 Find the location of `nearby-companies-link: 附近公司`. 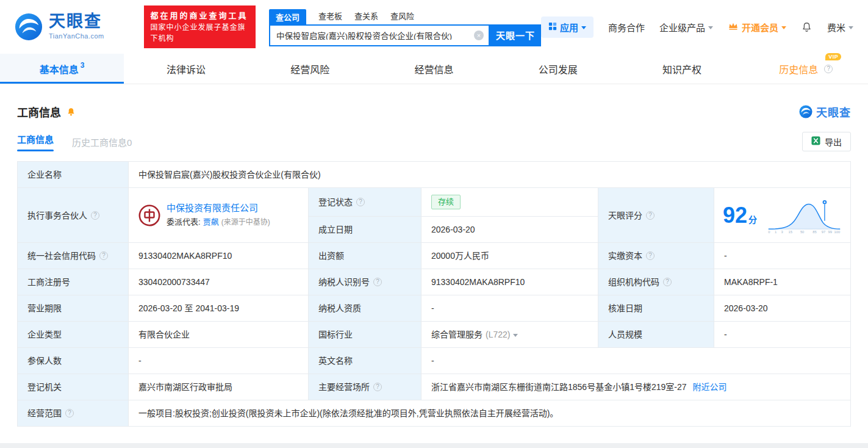

nearby-companies-link: 附近公司 is located at coordinates (710, 387).